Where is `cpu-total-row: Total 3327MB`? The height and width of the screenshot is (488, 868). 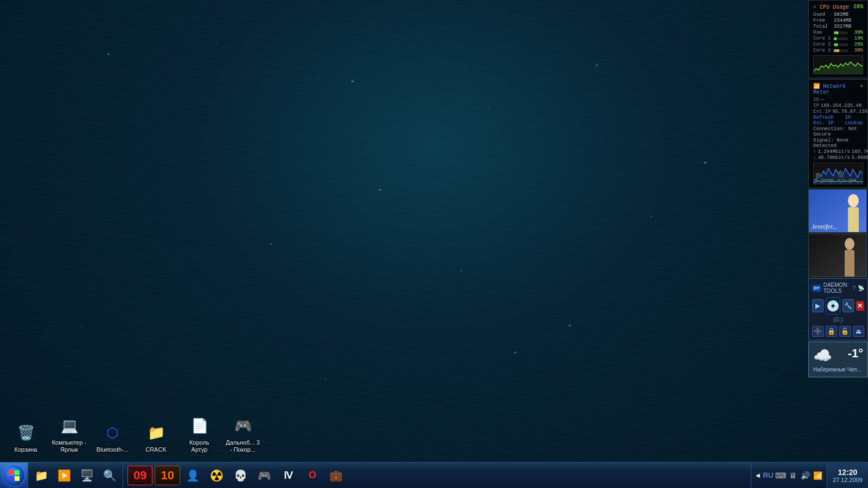
cpu-total-row: Total 3327MB is located at coordinates (838, 27).